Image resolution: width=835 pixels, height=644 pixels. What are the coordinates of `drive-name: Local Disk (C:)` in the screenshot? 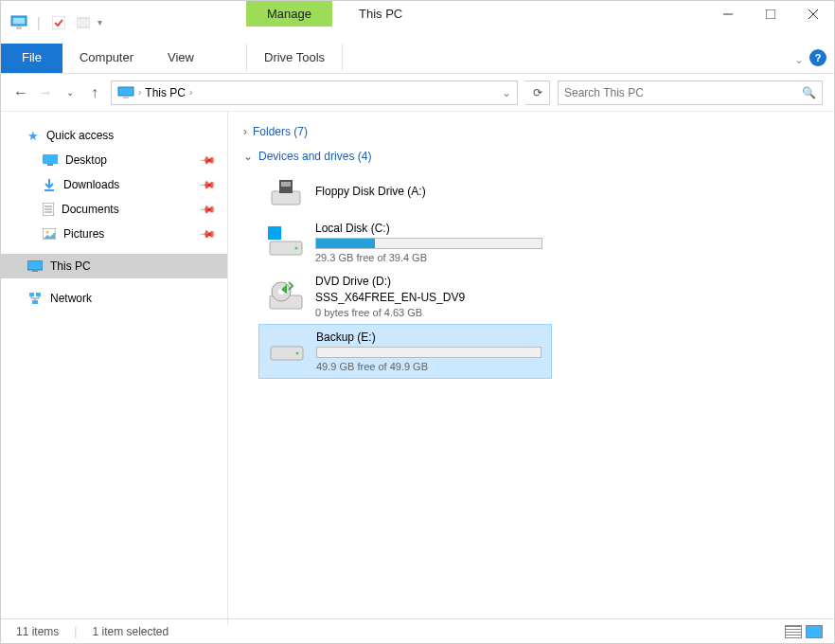 It's located at (429, 228).